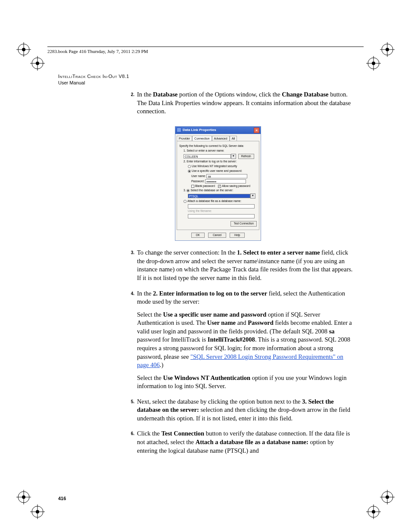  What do you see at coordinates (94, 77) in the screenshot?
I see `book-title: IntelliTrack Check In-Out V8.1` at bounding box center [94, 77].